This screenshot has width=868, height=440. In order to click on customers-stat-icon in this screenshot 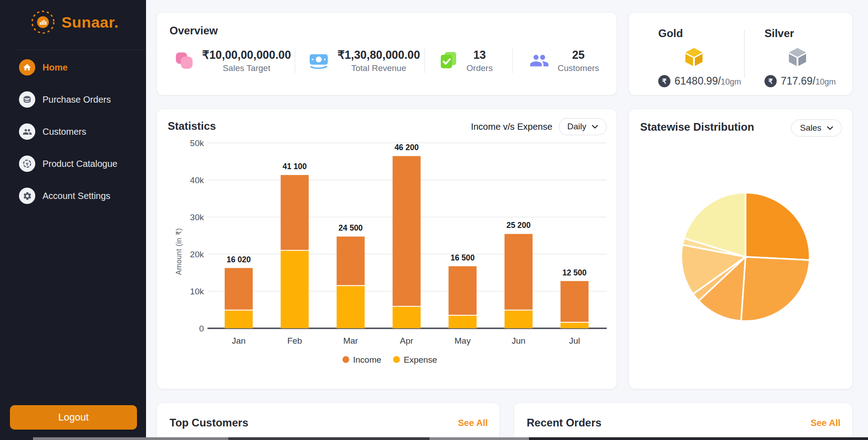, I will do `click(539, 61)`.